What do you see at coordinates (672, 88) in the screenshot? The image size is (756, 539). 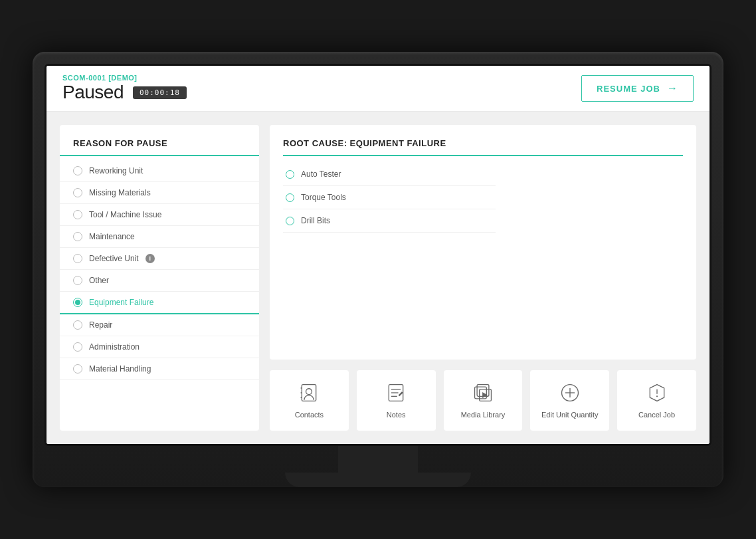 I see `resume-arrow-icon: →` at bounding box center [672, 88].